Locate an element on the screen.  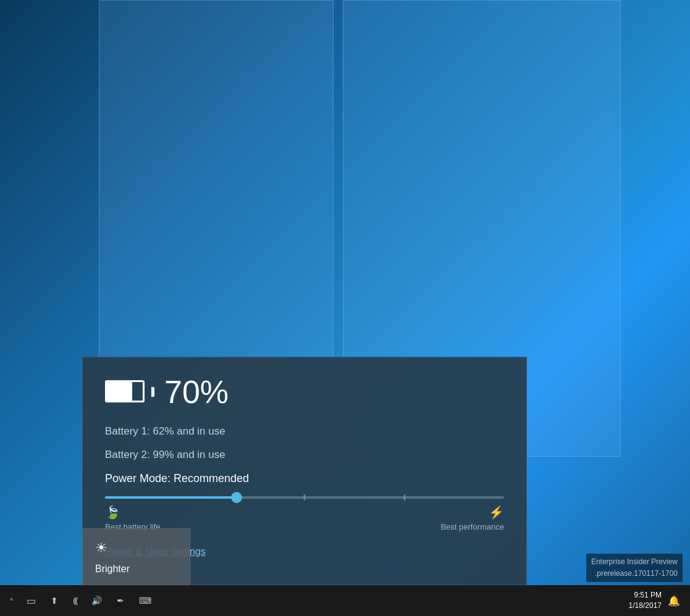
taskbar-volume-icon: 🔊 is located at coordinates (96, 601).